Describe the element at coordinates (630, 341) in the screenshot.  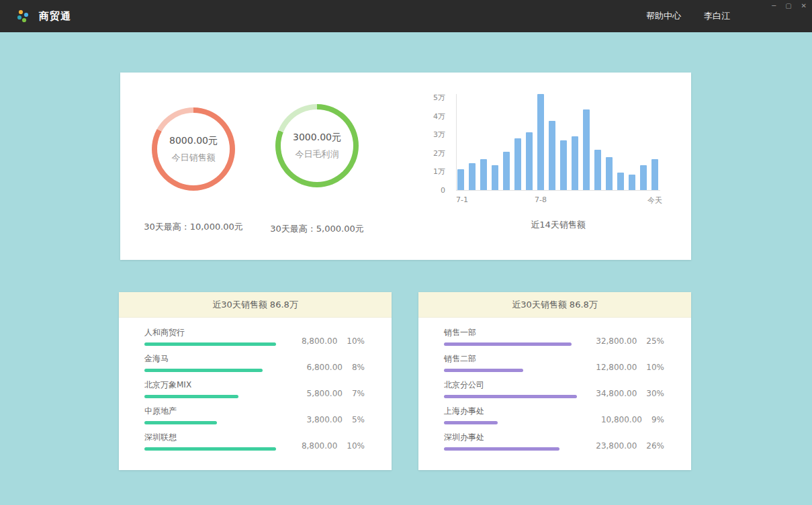
I see `row-value: 32,800.0025%` at that location.